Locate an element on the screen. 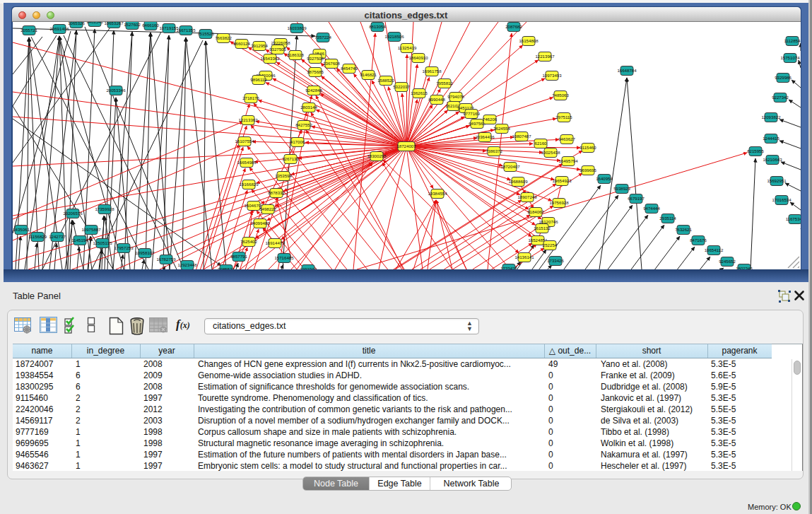  svg-text: 9857791 is located at coordinates (239, 256).